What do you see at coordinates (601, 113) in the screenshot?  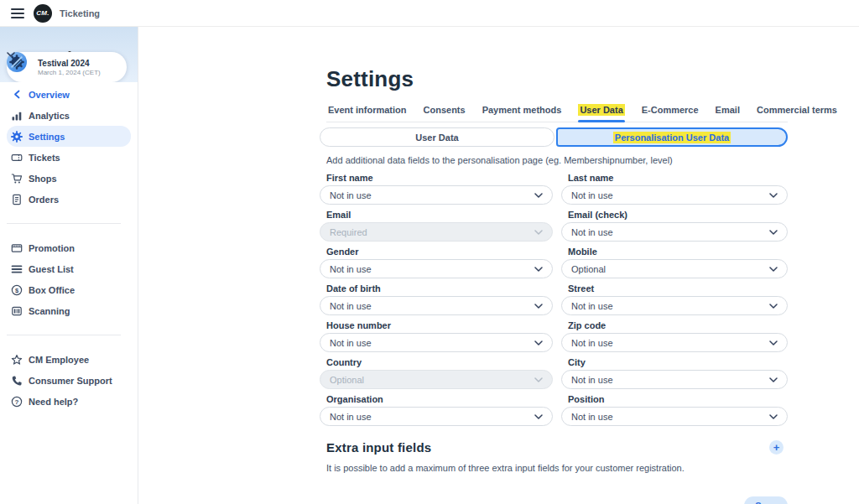 I see `tab-user-data: User Data` at bounding box center [601, 113].